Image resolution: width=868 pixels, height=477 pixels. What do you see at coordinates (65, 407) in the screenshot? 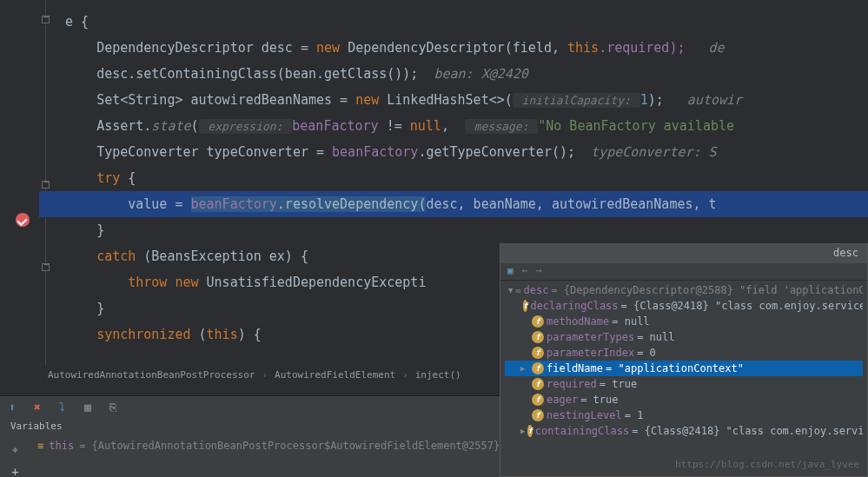
I see `filter-icon: ⤵` at bounding box center [65, 407].